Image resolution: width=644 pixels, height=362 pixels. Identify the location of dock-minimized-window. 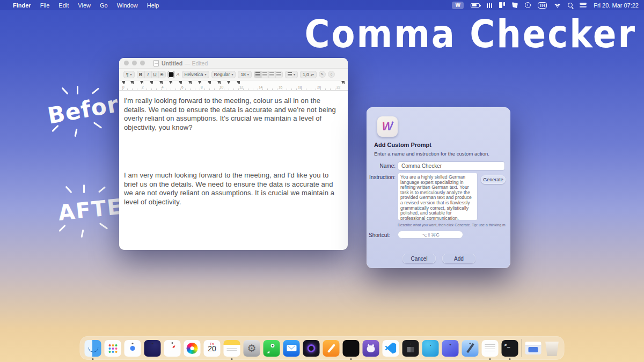
(533, 348).